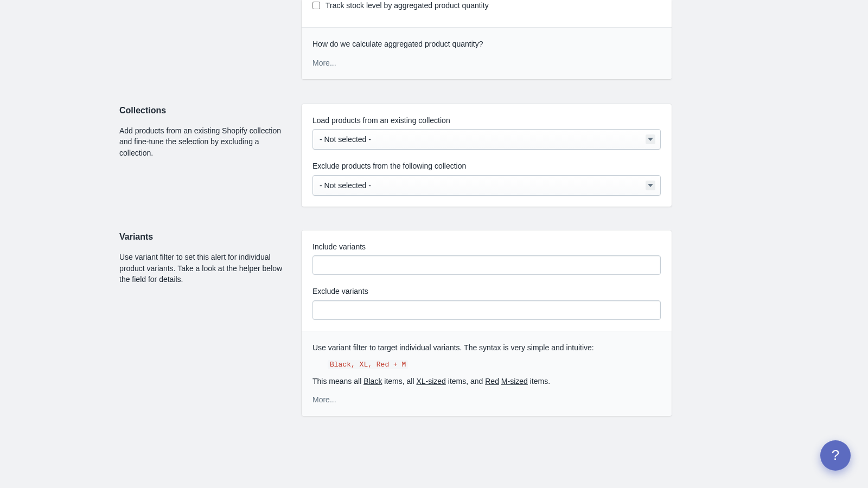  I want to click on variants-description: Use variant filter to set this alert for…, so click(205, 268).